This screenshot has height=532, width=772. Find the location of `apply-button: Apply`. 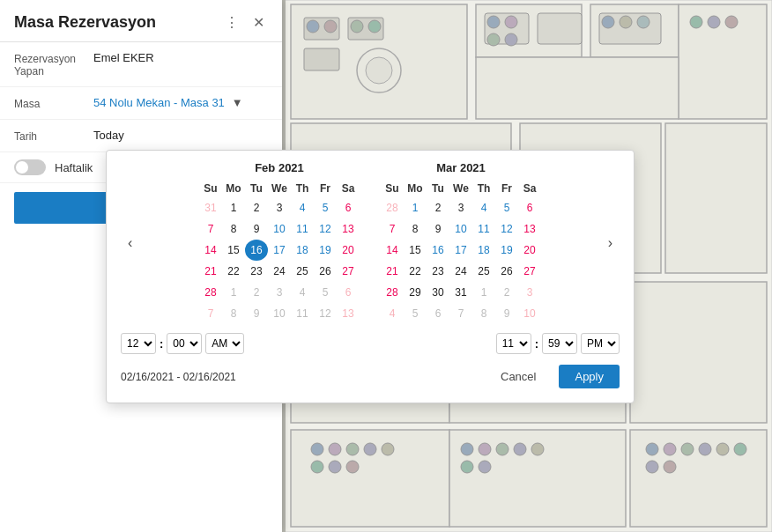

apply-button: Apply is located at coordinates (589, 377).